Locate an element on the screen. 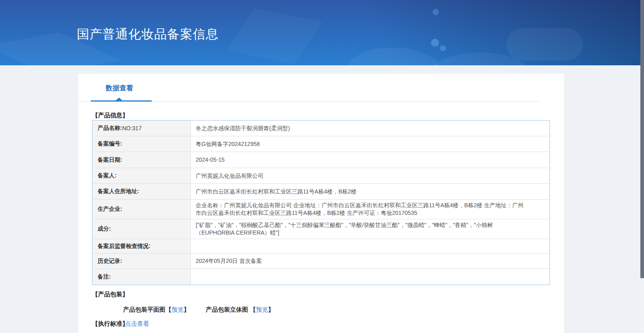 The image size is (644, 333). row-label: 备案后监督检查情况: is located at coordinates (142, 246).